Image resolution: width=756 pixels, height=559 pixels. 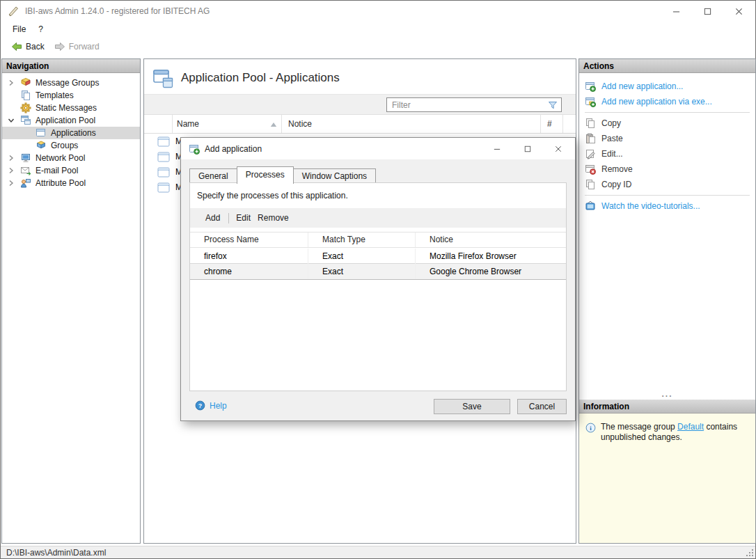 What do you see at coordinates (228, 219) in the screenshot?
I see `toolbar-divider` at bounding box center [228, 219].